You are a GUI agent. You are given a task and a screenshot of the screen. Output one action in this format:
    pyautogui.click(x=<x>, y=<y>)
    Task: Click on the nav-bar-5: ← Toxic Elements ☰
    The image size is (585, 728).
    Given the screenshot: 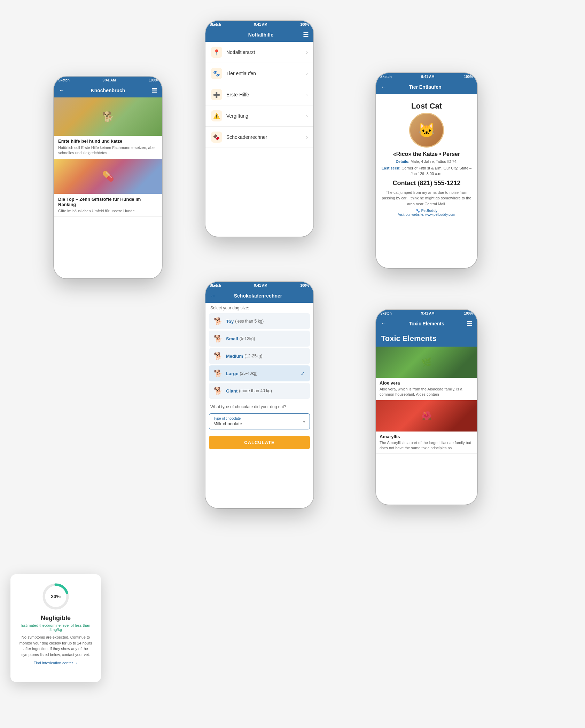 What is the action you would take?
    pyautogui.click(x=427, y=324)
    